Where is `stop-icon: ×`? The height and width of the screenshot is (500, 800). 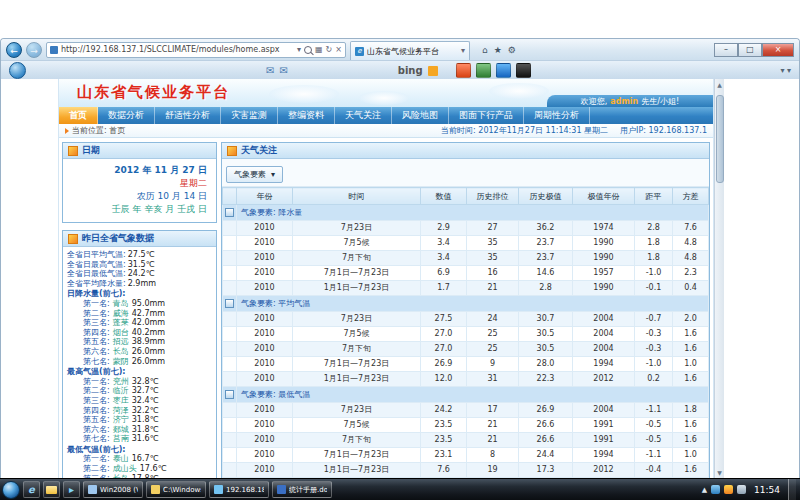
stop-icon: × is located at coordinates (338, 50).